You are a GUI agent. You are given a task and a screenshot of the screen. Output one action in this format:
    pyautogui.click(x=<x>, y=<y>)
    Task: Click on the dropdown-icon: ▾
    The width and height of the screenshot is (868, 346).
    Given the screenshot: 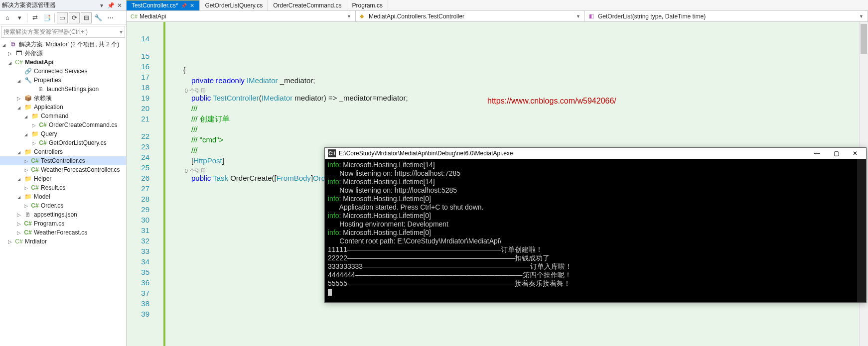 What is the action you would take?
    pyautogui.click(x=102, y=5)
    